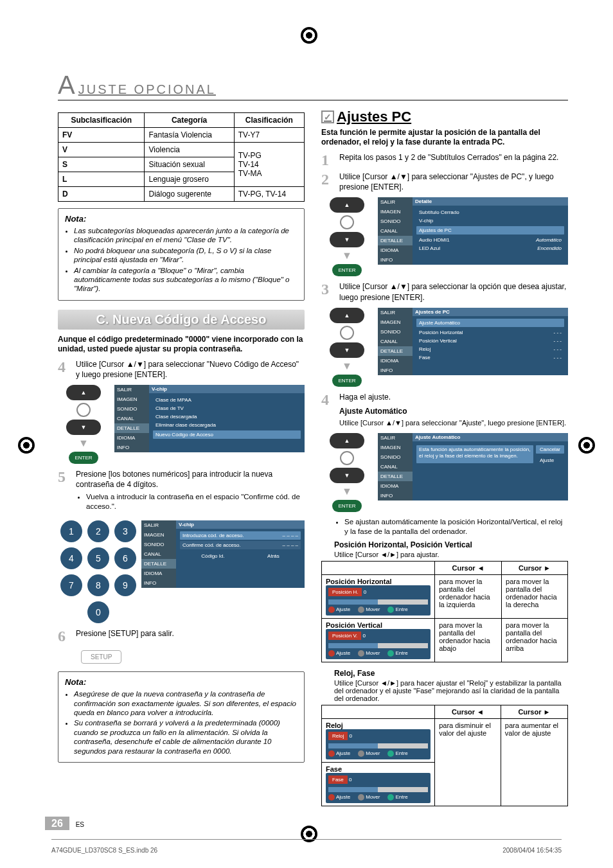  I want to click on note-item: No podrá bloquear una subcategoría (D, L…, so click(186, 256).